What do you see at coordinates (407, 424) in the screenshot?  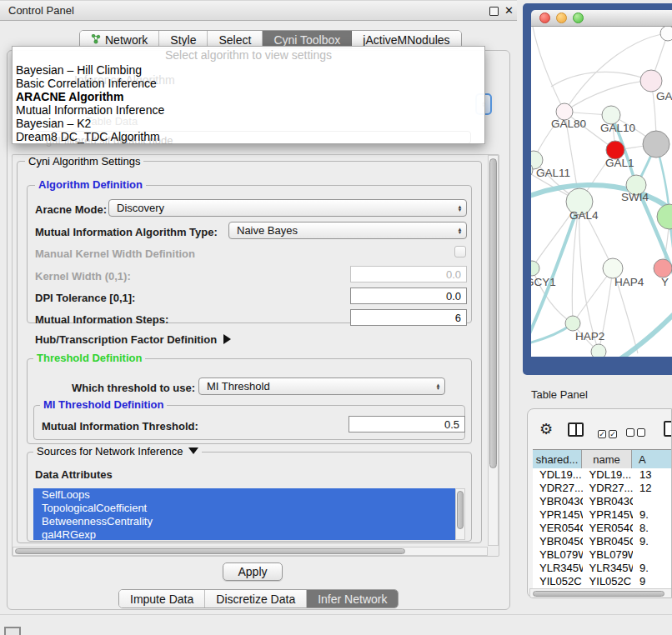 I see `mi-threshold-field: 0.5` at bounding box center [407, 424].